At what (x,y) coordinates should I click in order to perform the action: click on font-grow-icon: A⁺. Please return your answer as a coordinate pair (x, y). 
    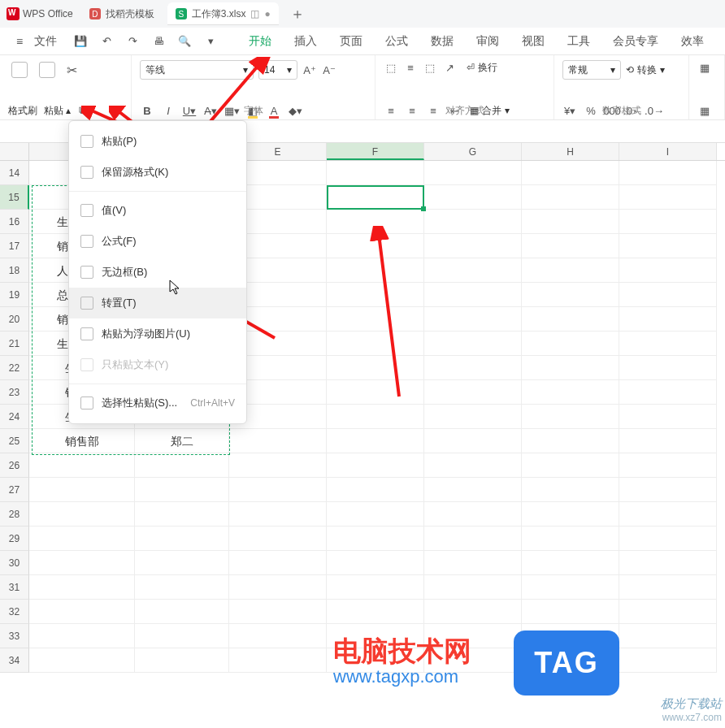
    Looking at the image, I should click on (310, 70).